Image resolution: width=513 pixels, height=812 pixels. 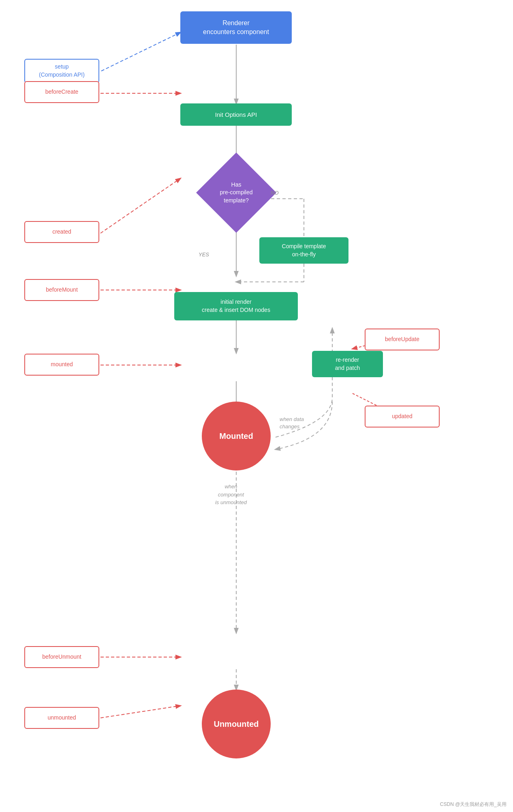 I want to click on before-update-box: beforeUpdate, so click(x=402, y=339).